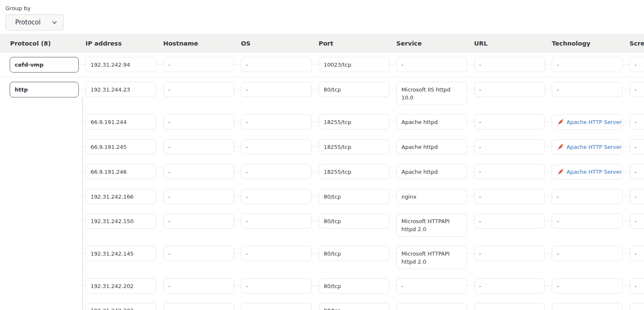 Image resolution: width=644 pixels, height=310 pixels. I want to click on cell-ip: 66.9.191.244, so click(121, 122).